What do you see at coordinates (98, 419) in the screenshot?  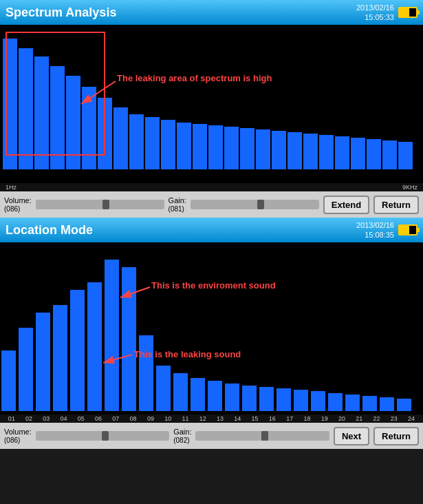 I see `location-x-label: 06` at bounding box center [98, 419].